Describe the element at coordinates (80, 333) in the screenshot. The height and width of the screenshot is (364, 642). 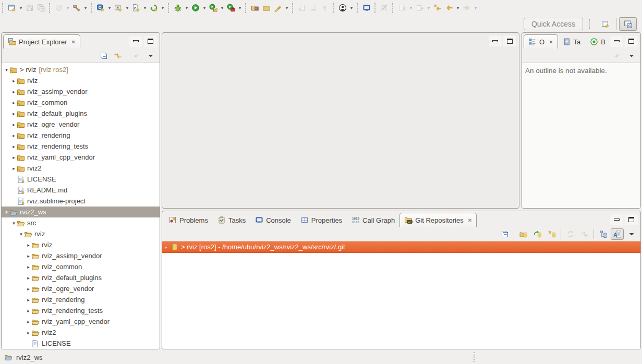
I see `tree-item-rviz2: ▸rviz2` at that location.